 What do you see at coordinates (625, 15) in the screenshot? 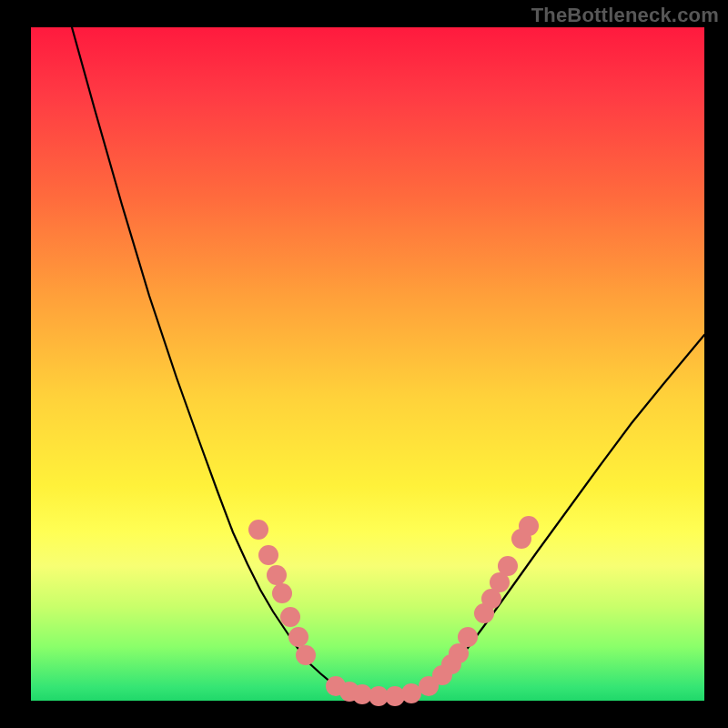
I see `watermark-text: TheBottleneck.com` at bounding box center [625, 15].